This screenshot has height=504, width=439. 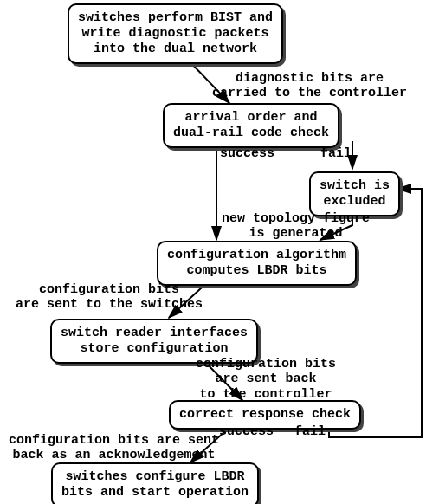 What do you see at coordinates (251, 126) in the screenshot?
I see `node-code-check: arrival order and dual-rail code check` at bounding box center [251, 126].